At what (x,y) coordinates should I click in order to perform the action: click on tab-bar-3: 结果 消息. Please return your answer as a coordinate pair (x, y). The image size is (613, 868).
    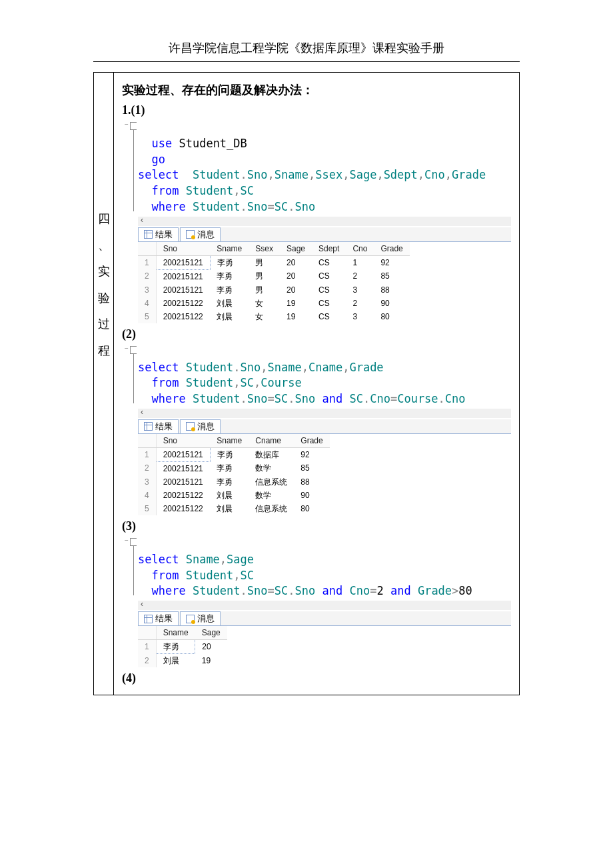
    Looking at the image, I should click on (324, 619).